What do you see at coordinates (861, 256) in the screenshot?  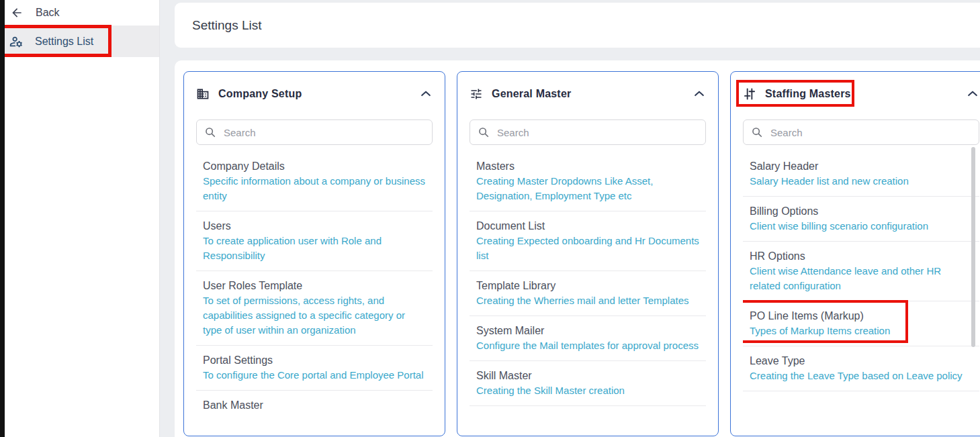 I see `item-title: HR Options` at bounding box center [861, 256].